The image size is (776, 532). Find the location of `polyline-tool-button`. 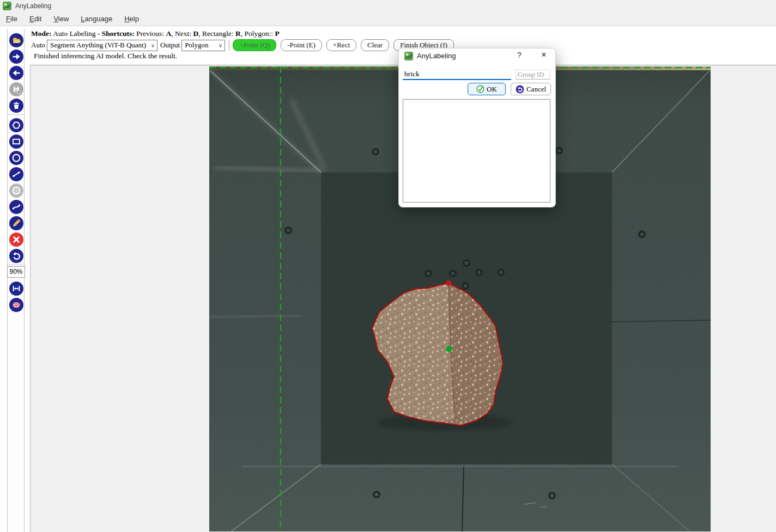

polyline-tool-button is located at coordinates (16, 207).